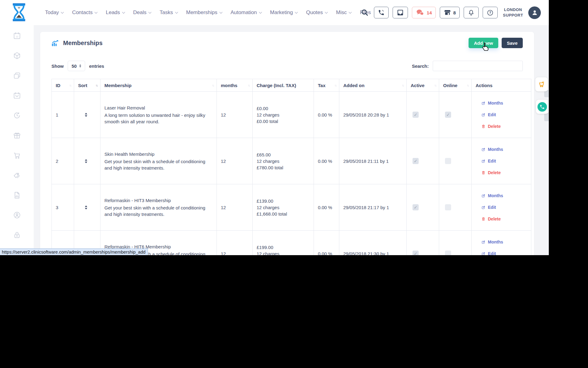 The height and width of the screenshot is (368, 588). What do you see at coordinates (87, 207) in the screenshot?
I see `cell-sort` at bounding box center [87, 207].